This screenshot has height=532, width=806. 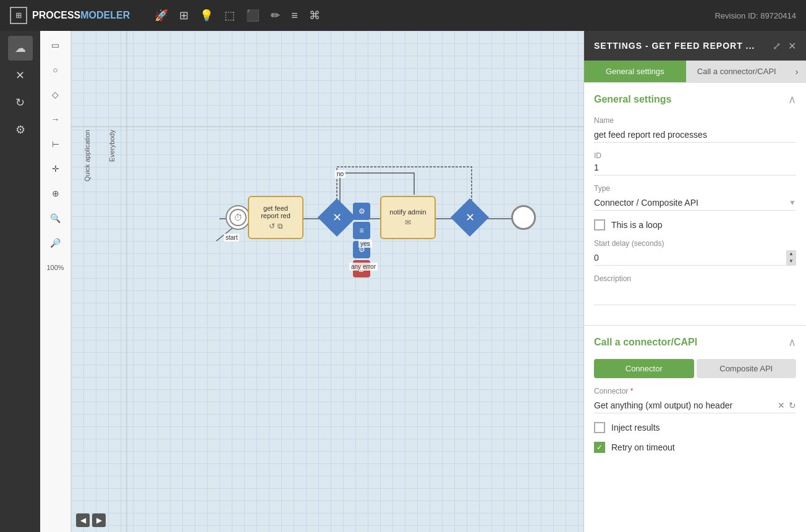 I want to click on brand-name: PROCESSMODELER, so click(x=81, y=15).